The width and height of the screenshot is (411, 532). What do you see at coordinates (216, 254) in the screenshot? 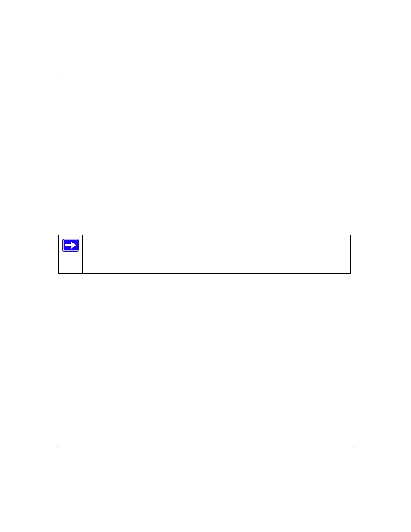
I see `note-text` at bounding box center [216, 254].